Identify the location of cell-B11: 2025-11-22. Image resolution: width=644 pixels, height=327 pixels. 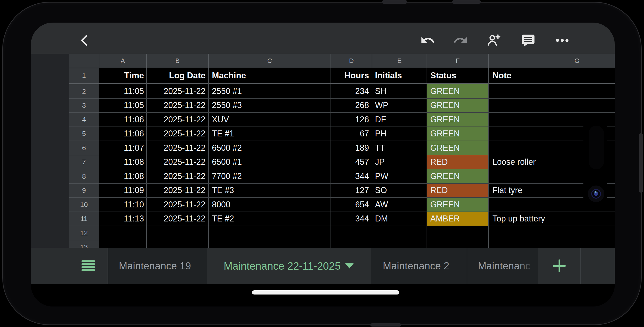
(178, 219).